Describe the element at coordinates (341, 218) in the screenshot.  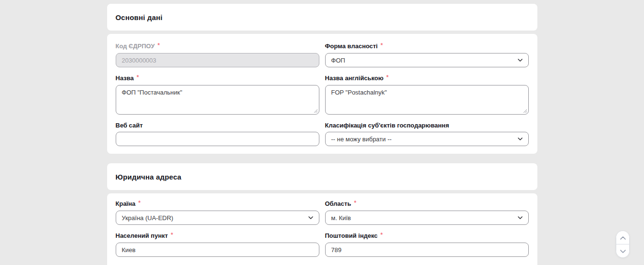
I see `region-value: м. Київ` at that location.